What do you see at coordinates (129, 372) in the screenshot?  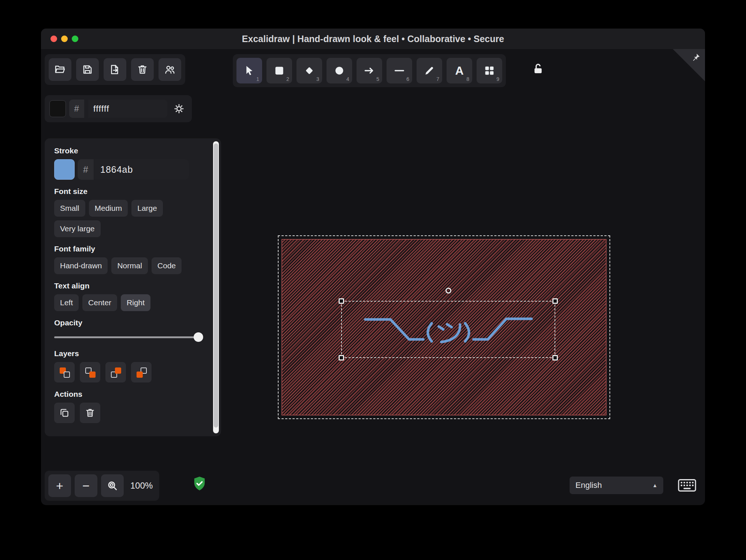 I see `layers-options` at bounding box center [129, 372].